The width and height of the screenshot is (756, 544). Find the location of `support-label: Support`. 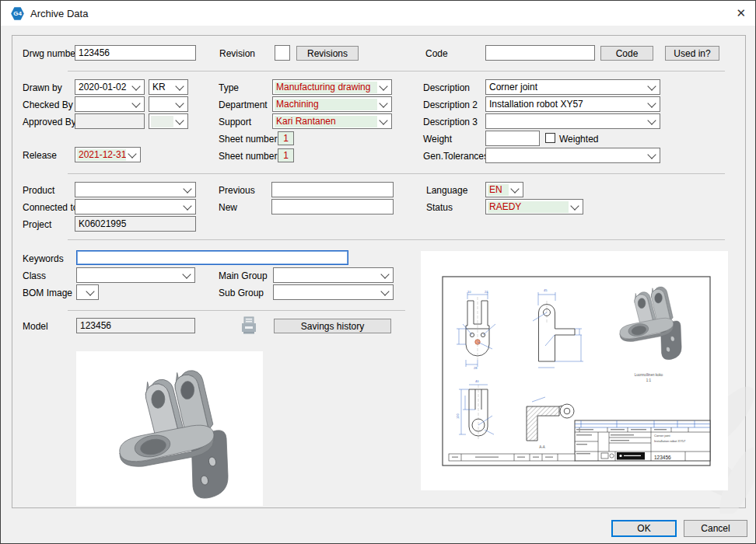

support-label: Support is located at coordinates (235, 122).